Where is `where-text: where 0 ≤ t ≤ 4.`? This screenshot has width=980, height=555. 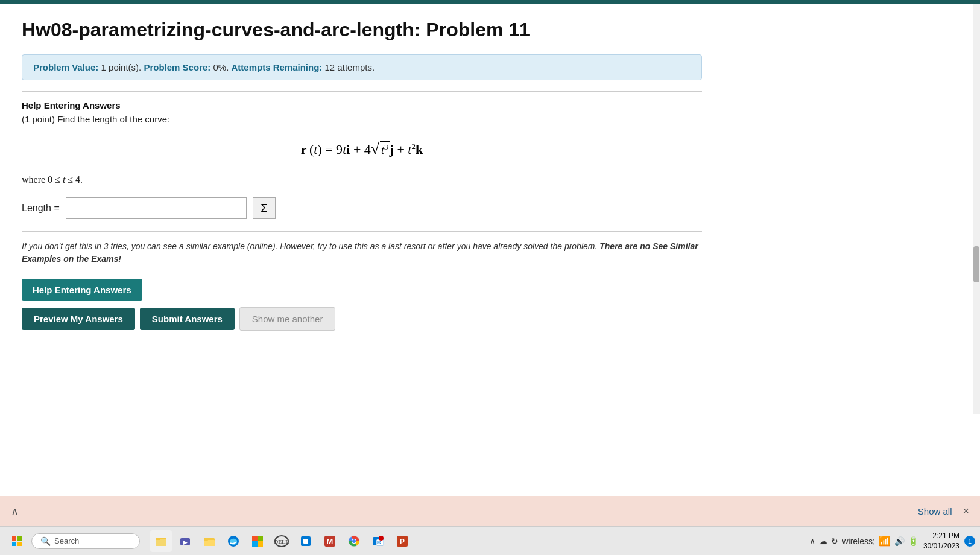 where-text: where 0 ≤ t ≤ 4. is located at coordinates (362, 180).